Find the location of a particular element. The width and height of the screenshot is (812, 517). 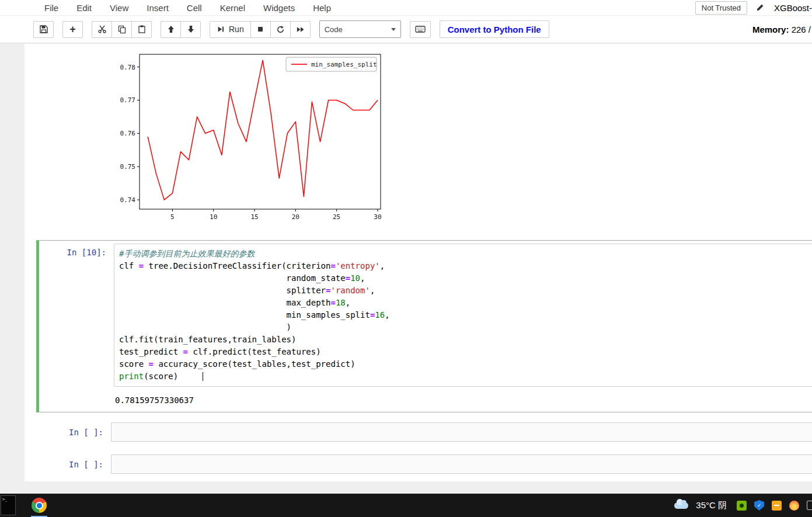

step-forward-icon is located at coordinates (221, 29).